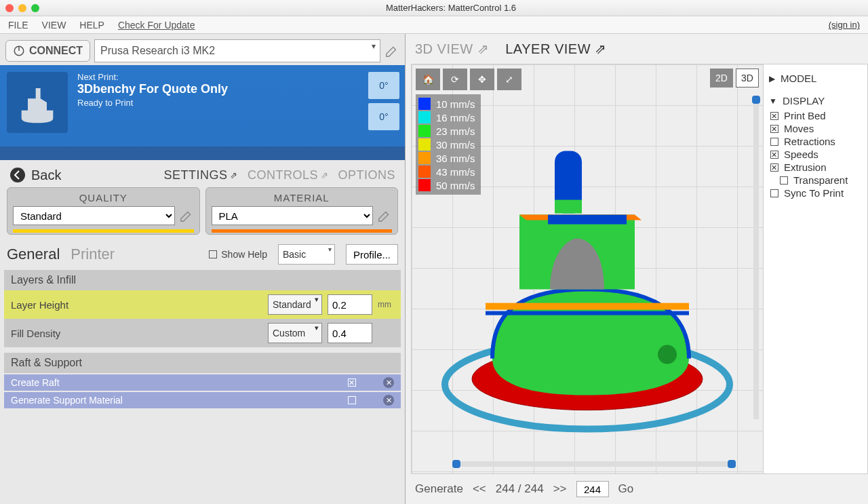 This screenshot has width=868, height=504. Describe the element at coordinates (384, 216) in the screenshot. I see `edit-material-icon` at that location.